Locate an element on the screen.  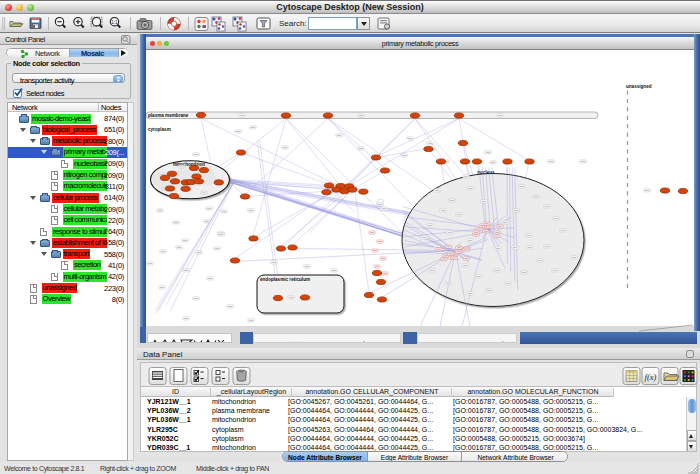
svg-text: f(x) is located at coordinates (651, 377).